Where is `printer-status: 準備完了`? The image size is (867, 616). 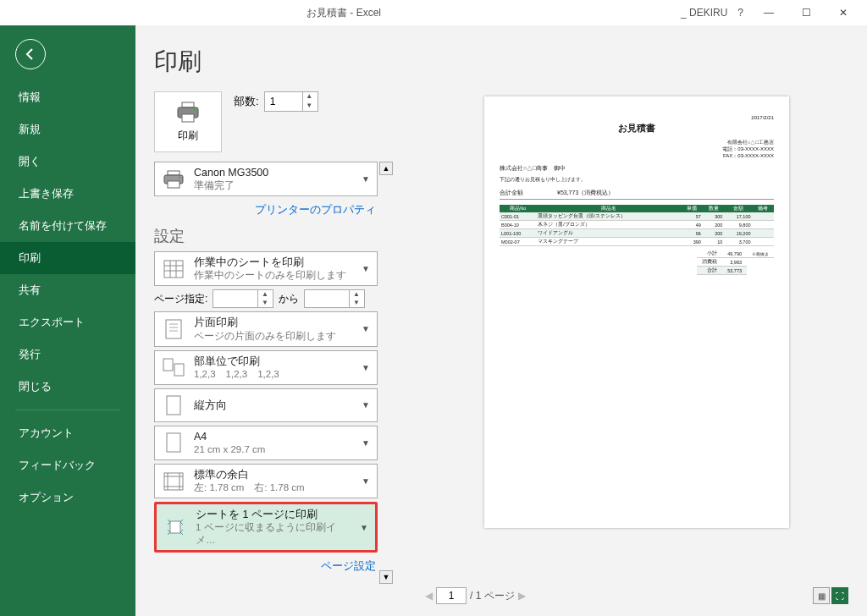 printer-status: 準備完了 is located at coordinates (273, 186).